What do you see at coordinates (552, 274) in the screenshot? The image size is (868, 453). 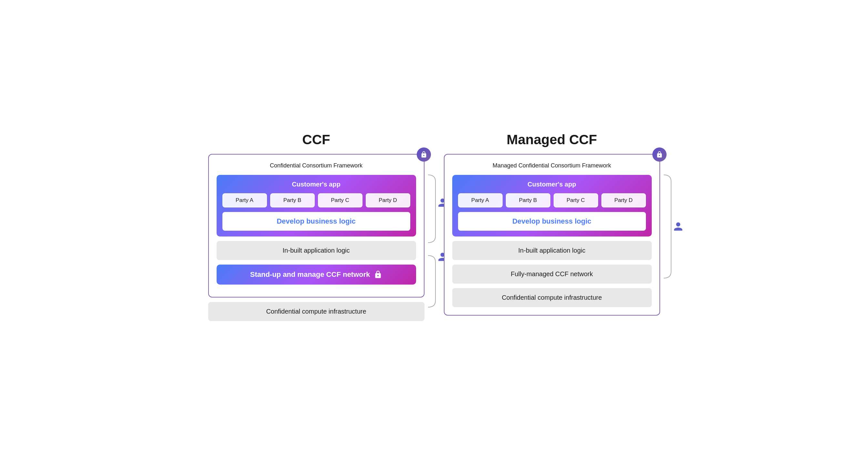 I see `managed-ccf-fully-managed: Fully-managed CCF network` at bounding box center [552, 274].